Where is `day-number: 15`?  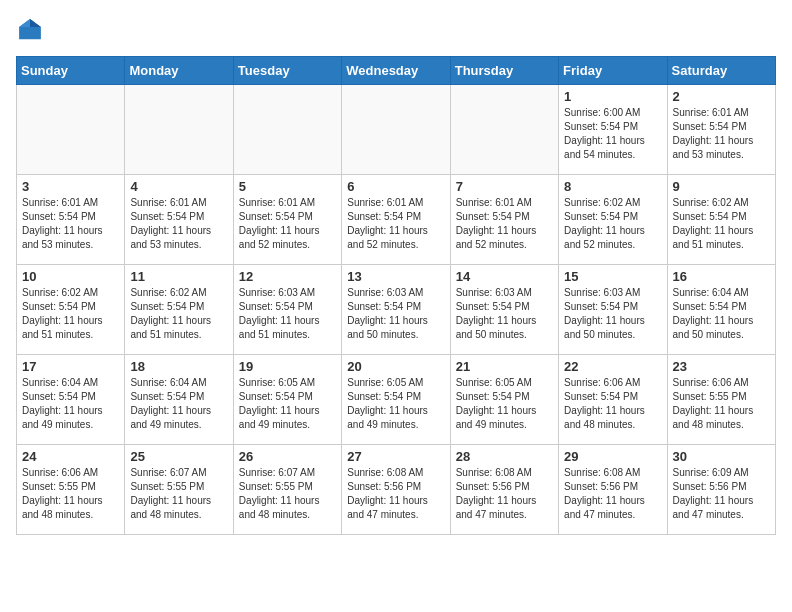
day-number: 15 is located at coordinates (612, 276).